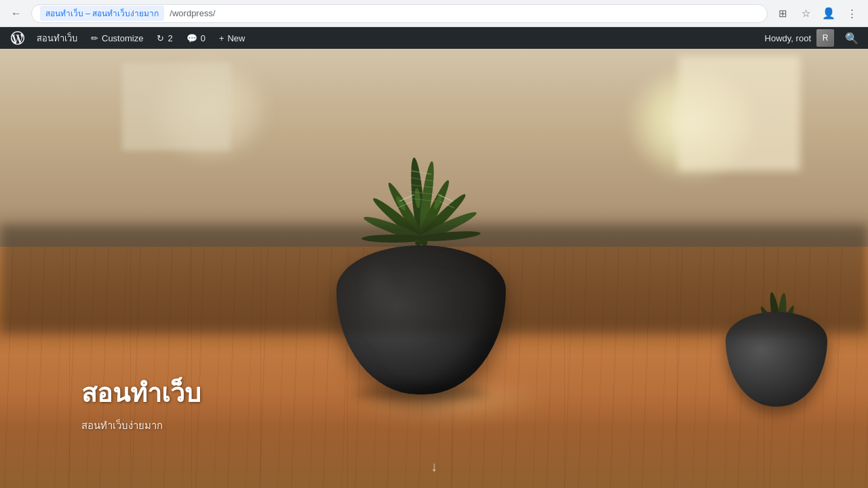  Describe the element at coordinates (829, 14) in the screenshot. I see `profile-button: 👤` at that location.